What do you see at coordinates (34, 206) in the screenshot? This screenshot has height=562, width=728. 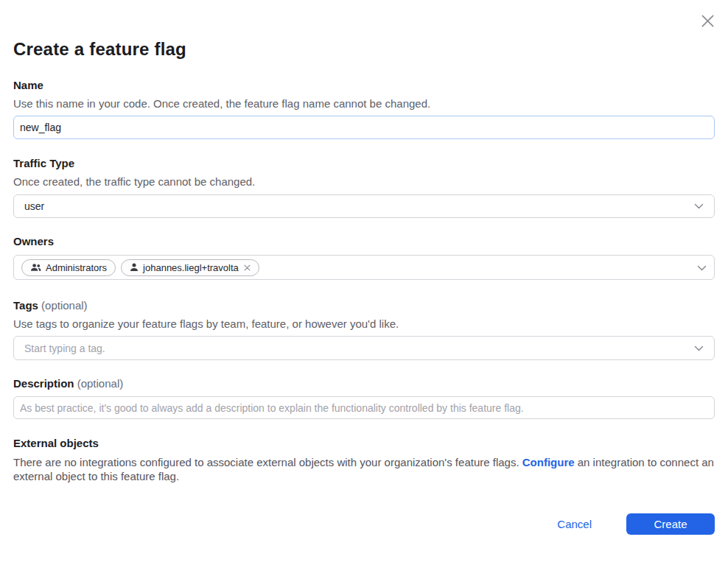 I see `traffic-type-value: user` at bounding box center [34, 206].